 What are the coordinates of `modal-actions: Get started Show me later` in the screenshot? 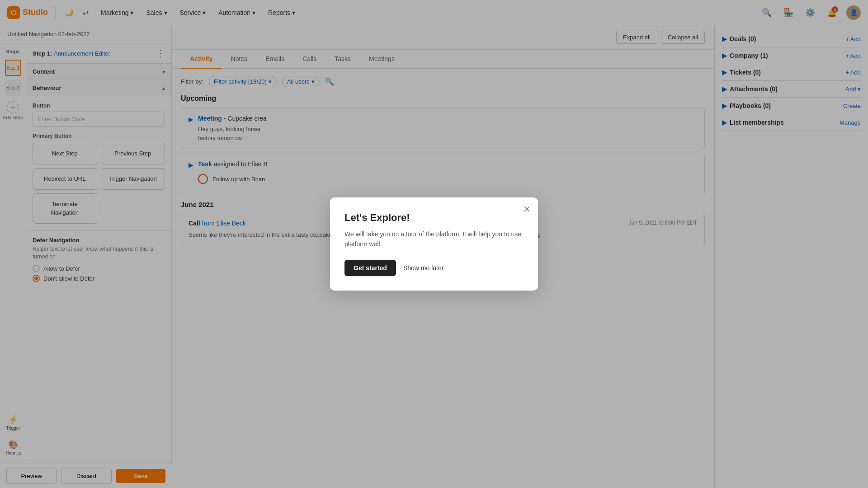 It's located at (434, 268).